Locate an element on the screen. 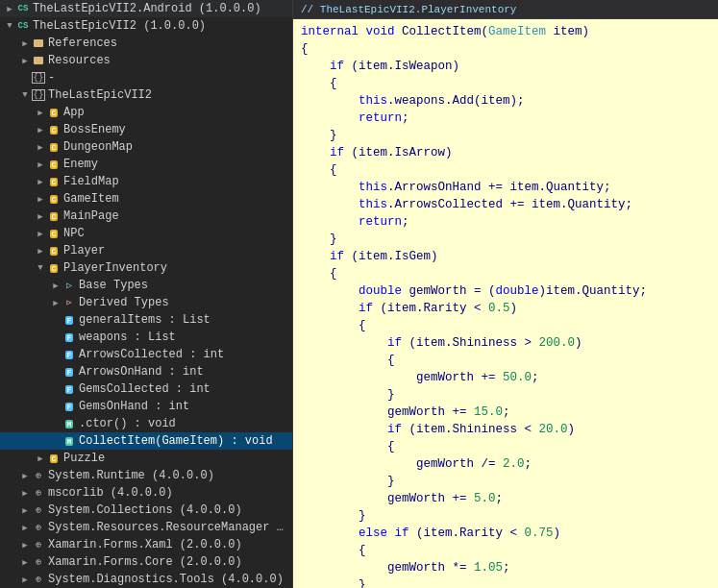  tree-item-main: ▼CSTheLastEpicVII2 (1.0.0.0) is located at coordinates (146, 26).